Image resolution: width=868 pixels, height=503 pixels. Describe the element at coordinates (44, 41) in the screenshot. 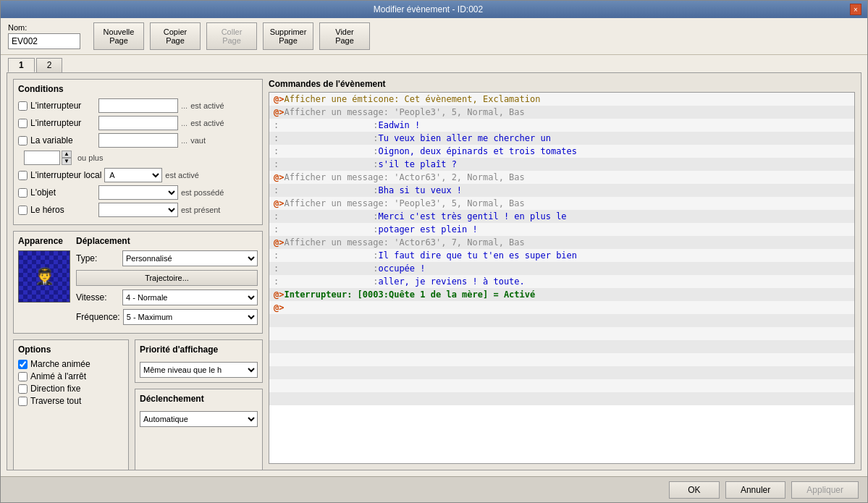

I see `name-input` at that location.